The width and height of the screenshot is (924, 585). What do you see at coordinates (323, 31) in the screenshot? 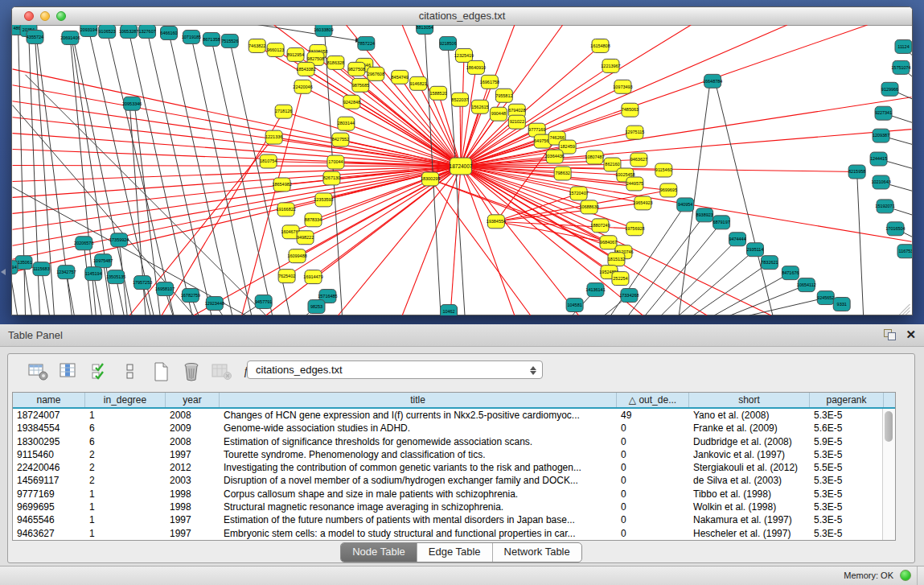
I see `graph-node: 16033809` at bounding box center [323, 31].